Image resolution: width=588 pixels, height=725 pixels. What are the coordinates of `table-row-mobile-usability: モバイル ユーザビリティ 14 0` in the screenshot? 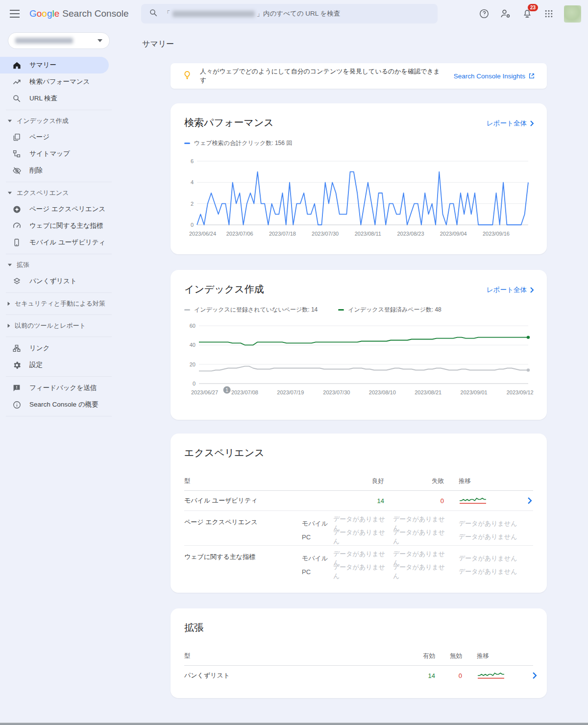 It's located at (359, 501).